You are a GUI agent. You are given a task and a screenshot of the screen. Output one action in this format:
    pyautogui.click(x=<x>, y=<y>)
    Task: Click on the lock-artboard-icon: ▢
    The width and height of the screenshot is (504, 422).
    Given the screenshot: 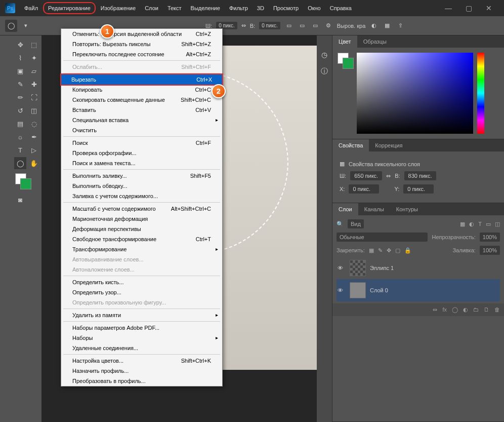 What is the action you would take?
    pyautogui.click(x=398, y=250)
    